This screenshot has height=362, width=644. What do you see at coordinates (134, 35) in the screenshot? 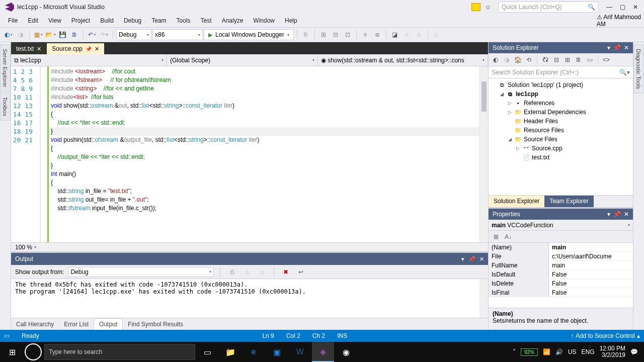
I see `config-dropdown: Debug` at bounding box center [134, 35].